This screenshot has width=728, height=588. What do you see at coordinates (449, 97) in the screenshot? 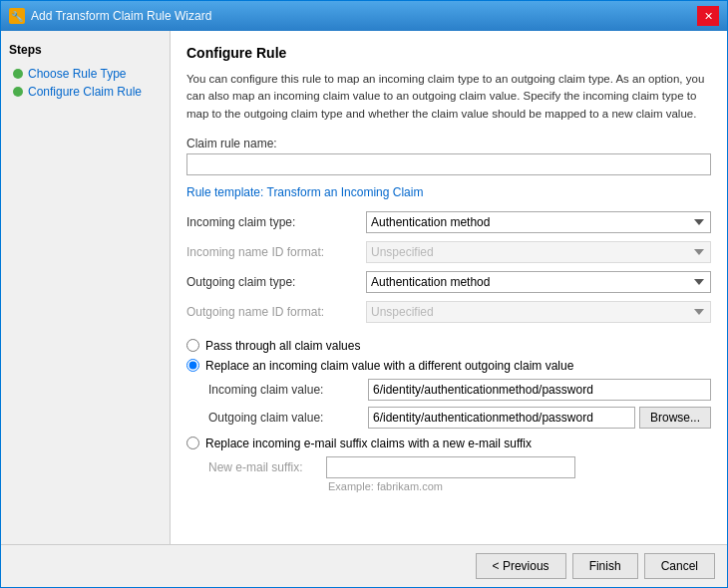
I see `description-text: You can configure this rule to map an in…` at bounding box center [449, 97].